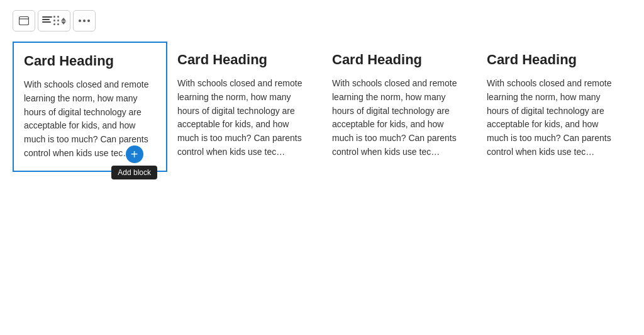  What do you see at coordinates (553, 60) in the screenshot?
I see `card-4-heading: Card Heading` at bounding box center [553, 60].